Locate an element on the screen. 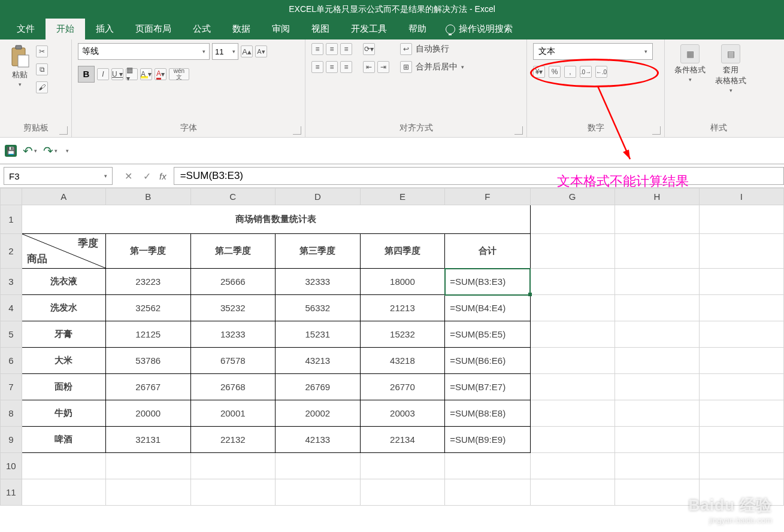  row-header-7: 7 is located at coordinates (11, 387).